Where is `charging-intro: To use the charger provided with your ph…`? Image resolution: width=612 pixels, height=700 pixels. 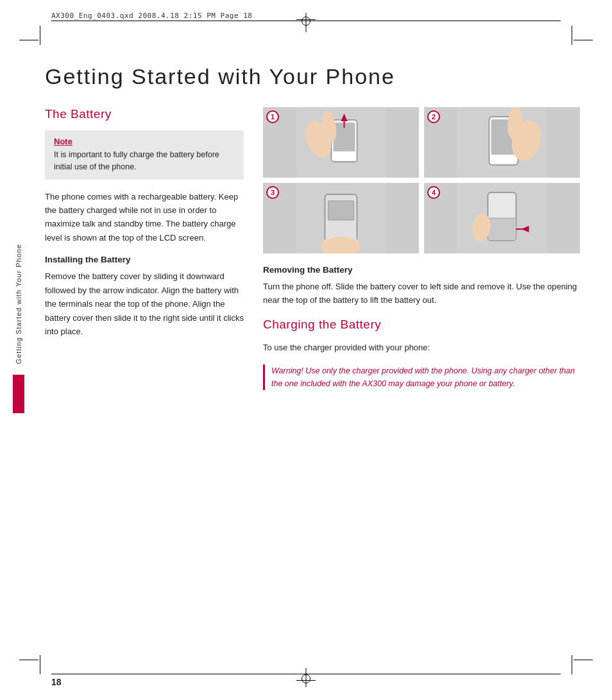
charging-intro: To use the charger provided with your ph… is located at coordinates (421, 348).